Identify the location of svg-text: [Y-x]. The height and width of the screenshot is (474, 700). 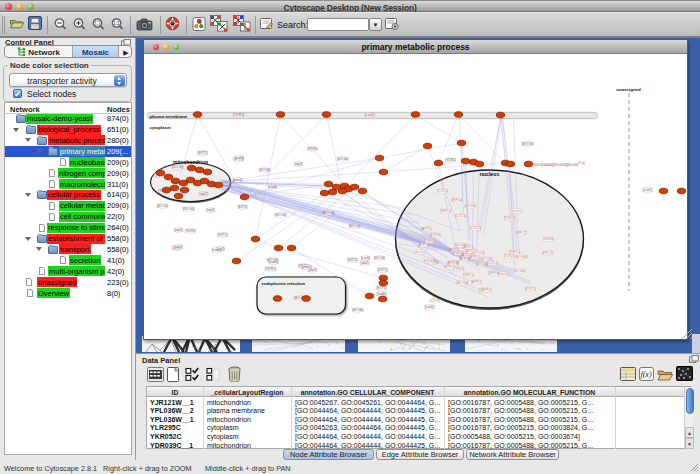
(582, 163).